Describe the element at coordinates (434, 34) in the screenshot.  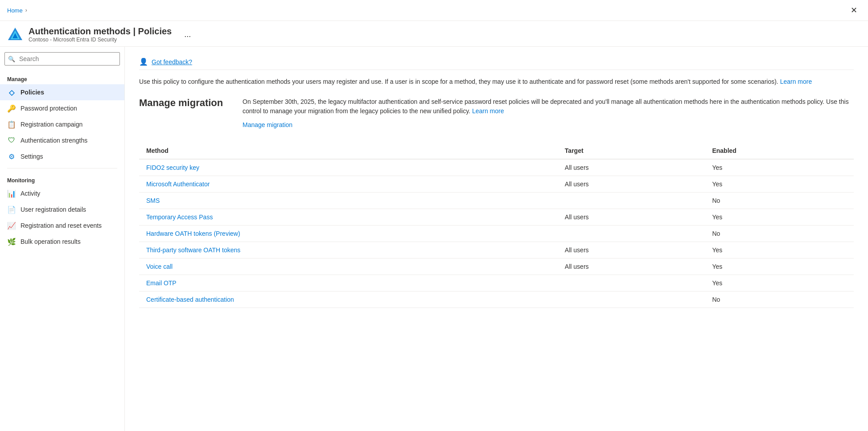
I see `page-header: Authentication methods | Policies Contos…` at that location.